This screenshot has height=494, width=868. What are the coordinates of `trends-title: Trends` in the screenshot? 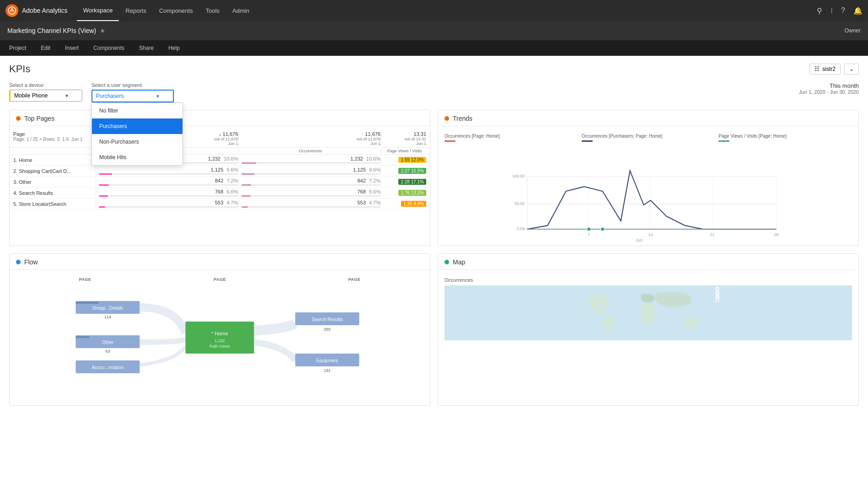 It's located at (463, 118).